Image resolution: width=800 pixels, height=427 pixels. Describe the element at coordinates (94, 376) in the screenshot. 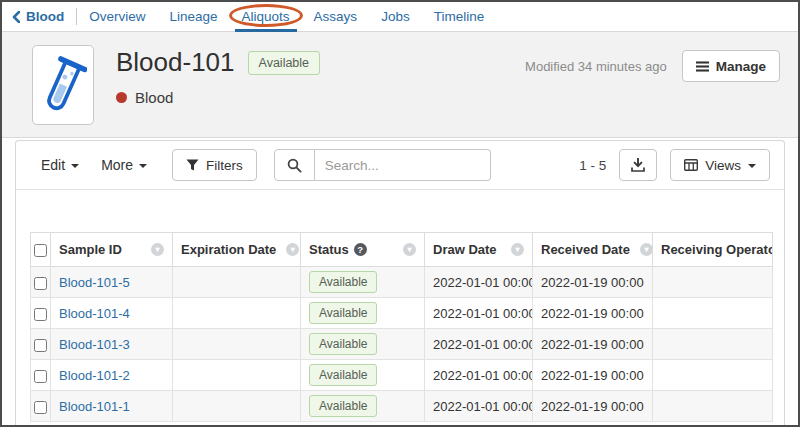

I see `sample-link: Blood-101-2` at that location.